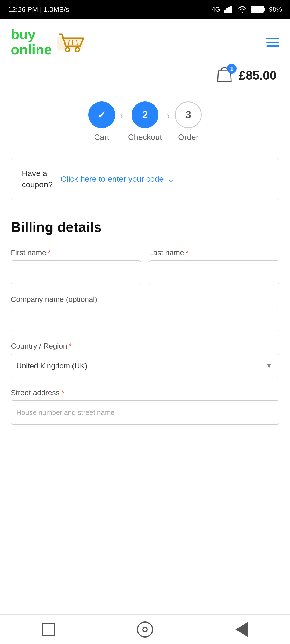  I want to click on coupon-box: Have acoupon? Click here to enter your c…, so click(145, 179).